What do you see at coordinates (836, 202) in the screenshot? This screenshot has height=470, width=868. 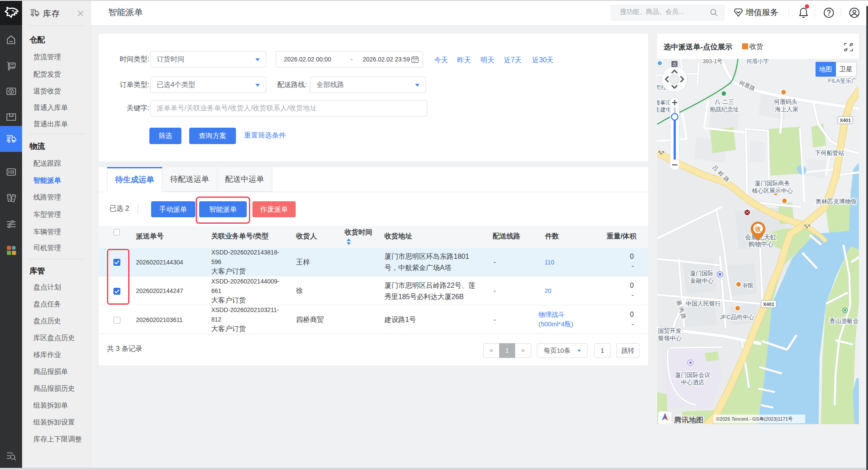 I see `svg-text: 奥林匹克博物馆` at bounding box center [836, 202].